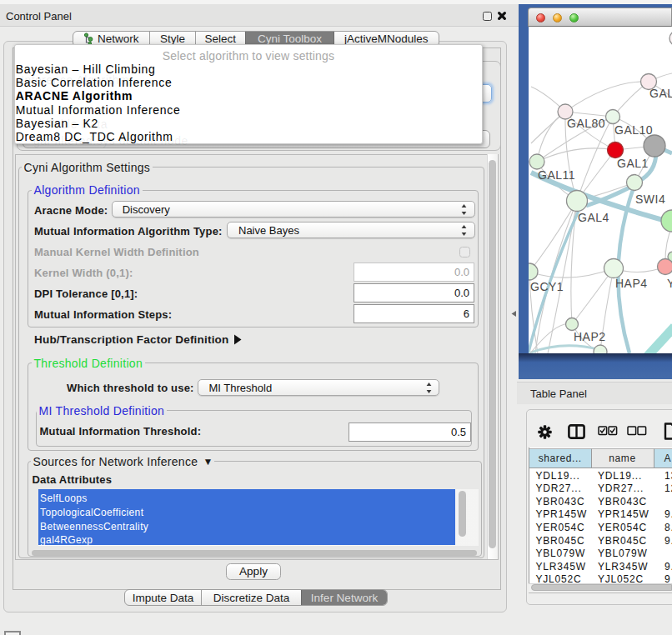  What do you see at coordinates (586, 123) in the screenshot?
I see `svg-text: GAL80` at bounding box center [586, 123].